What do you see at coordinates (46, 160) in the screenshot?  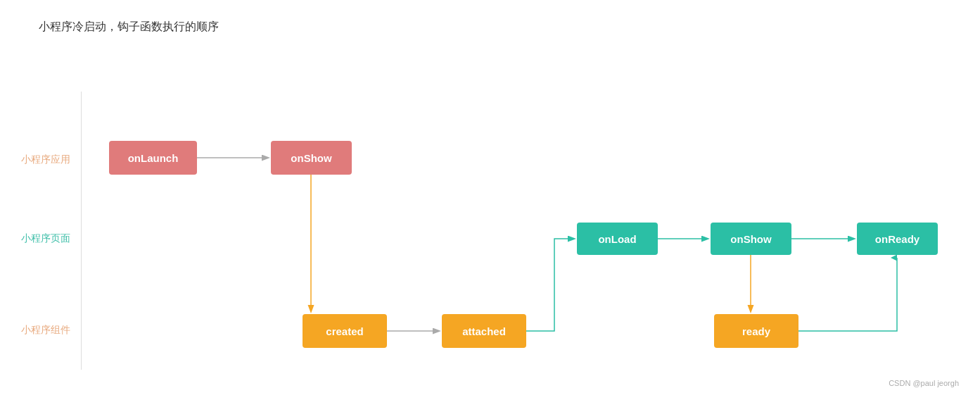 I see `label-app: 小程序应用` at bounding box center [46, 160].